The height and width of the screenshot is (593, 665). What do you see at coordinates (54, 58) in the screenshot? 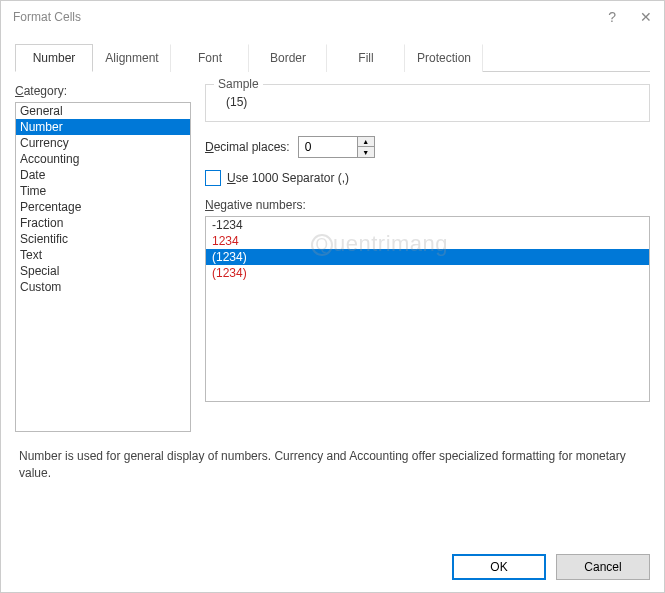
I see `tab-number: Number` at bounding box center [54, 58].